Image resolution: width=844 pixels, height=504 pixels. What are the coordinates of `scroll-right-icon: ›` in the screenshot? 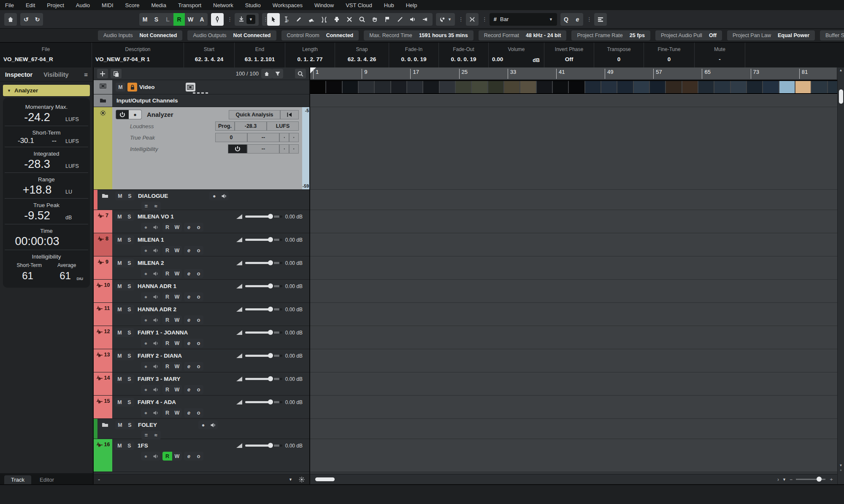 It's located at (778, 480).